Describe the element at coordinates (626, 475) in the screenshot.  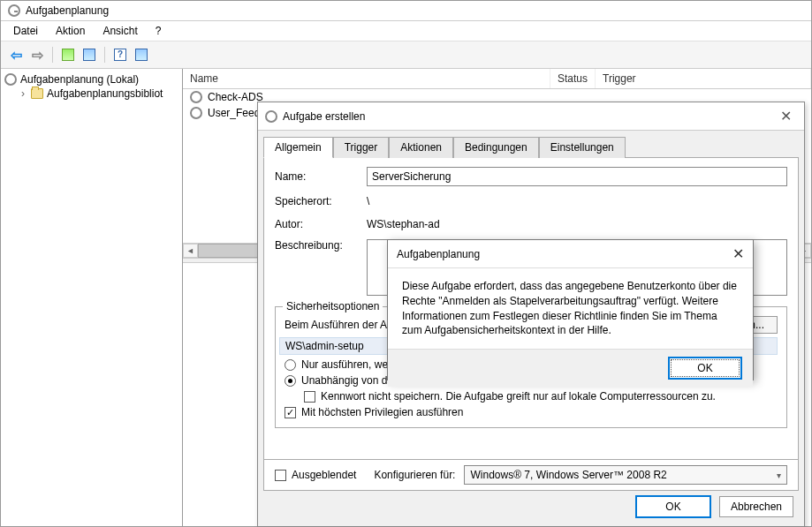
I see `configure-for-combo: Windows® 7, Windows Server™ 2008 R2 ▾` at that location.